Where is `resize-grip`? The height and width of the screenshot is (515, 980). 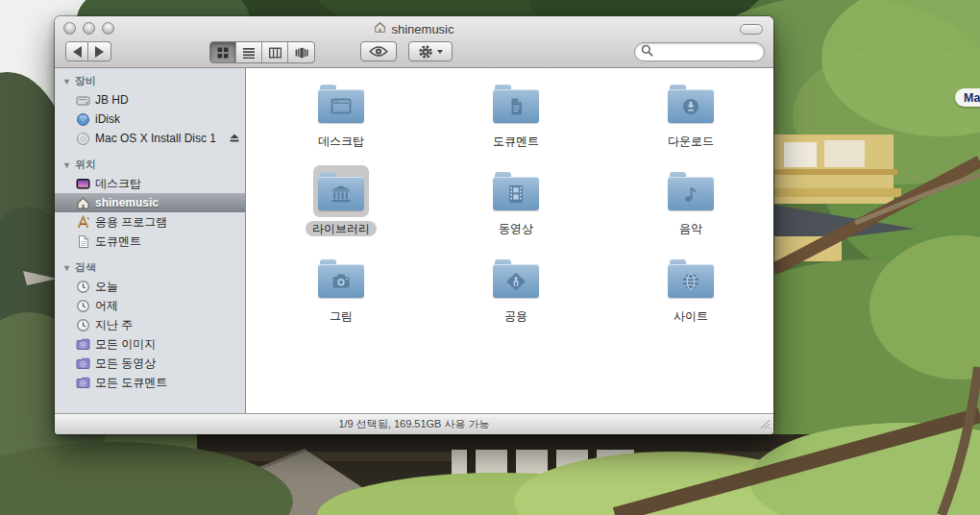 resize-grip is located at coordinates (765, 425).